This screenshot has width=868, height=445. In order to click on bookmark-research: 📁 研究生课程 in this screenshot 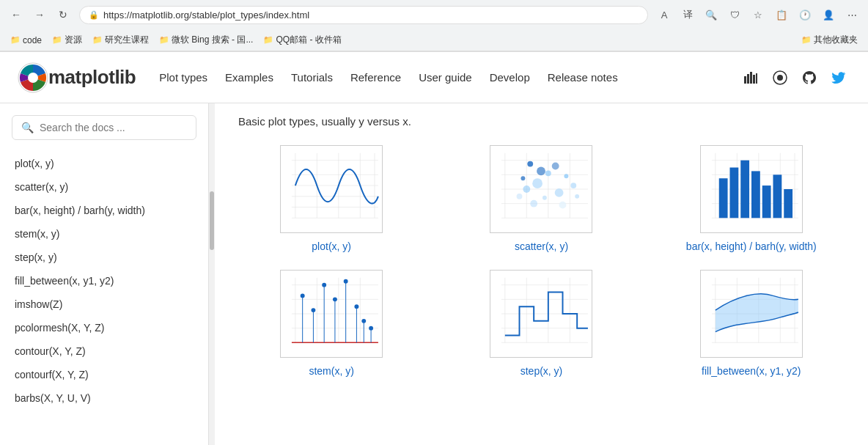, I will do `click(120, 40)`.